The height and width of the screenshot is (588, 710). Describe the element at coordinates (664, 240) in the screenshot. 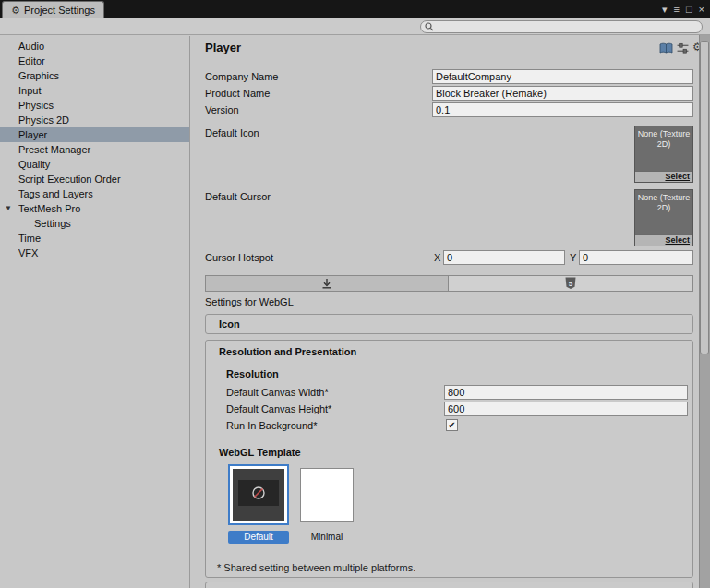

I see `select-cursor-button: Select` at that location.